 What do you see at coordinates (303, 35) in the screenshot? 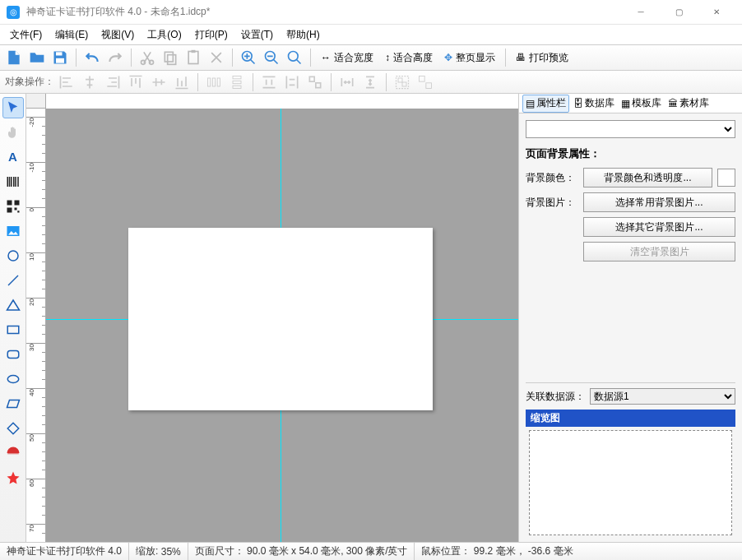
I see `menu-help: 帮助(H)` at bounding box center [303, 35].